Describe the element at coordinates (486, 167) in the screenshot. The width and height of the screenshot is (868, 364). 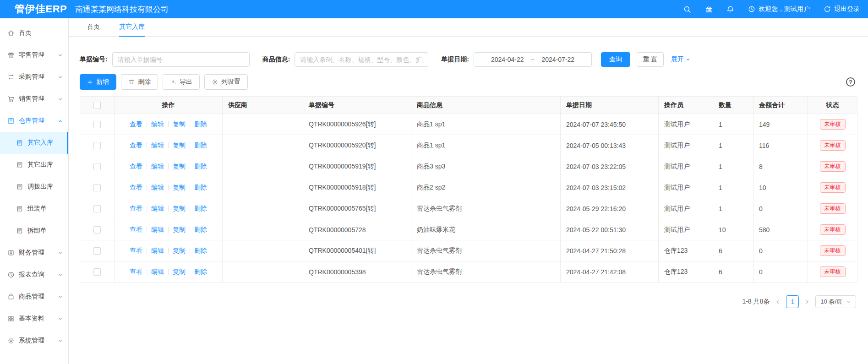
I see `row-product: 商品3 sp3` at that location.